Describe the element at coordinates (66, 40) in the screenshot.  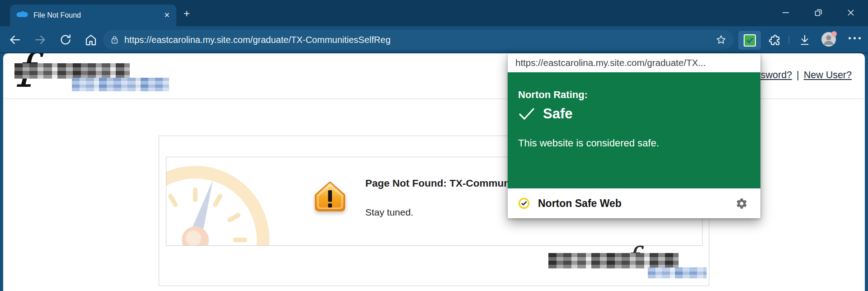
I see `refresh-button` at that location.